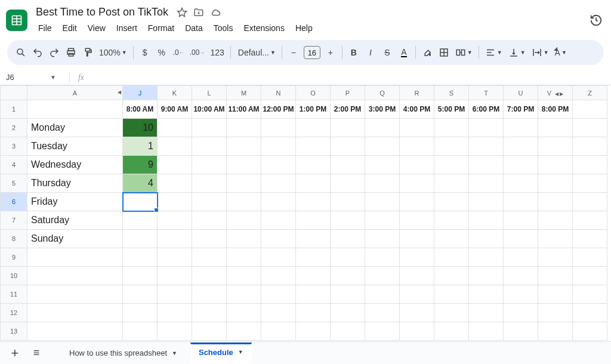 The width and height of the screenshot is (611, 364). Describe the element at coordinates (14, 313) in the screenshot. I see `row-header-12: 12` at that location.